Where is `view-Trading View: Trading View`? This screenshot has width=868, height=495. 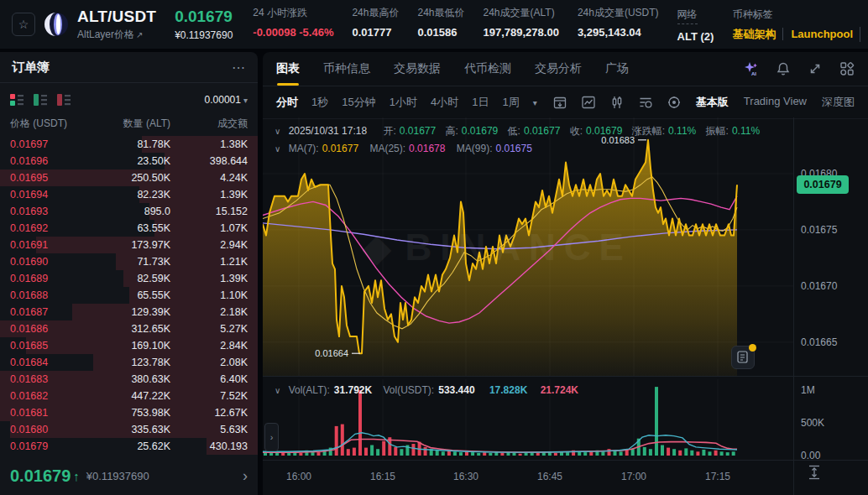
view-Trading View: Trading View is located at coordinates (776, 102).